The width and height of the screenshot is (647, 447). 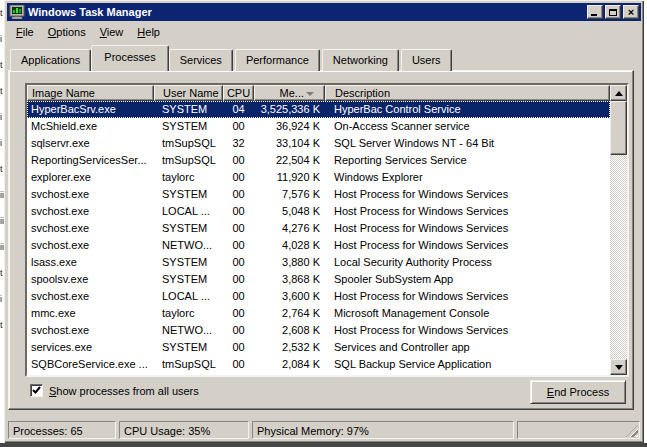 I want to click on menu-item-options: Options, so click(x=67, y=32).